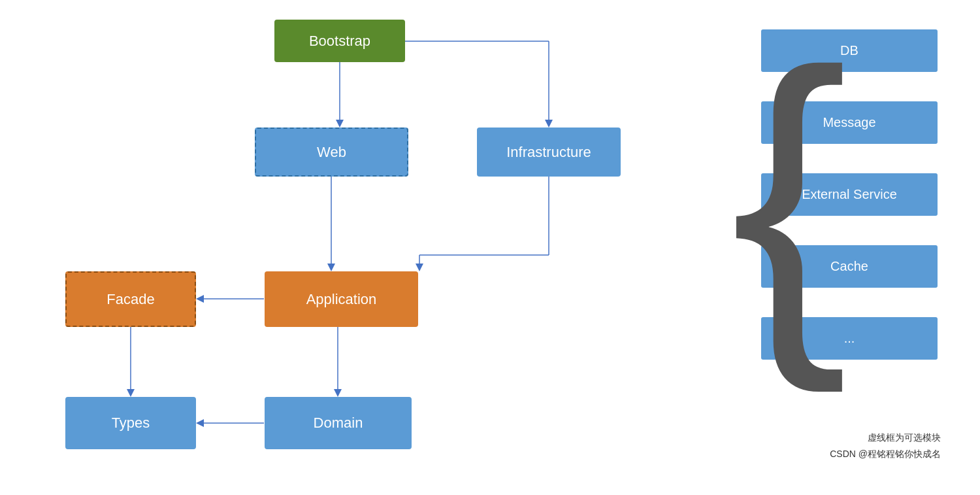 The height and width of the screenshot is (495, 980). I want to click on brace-symbol: {, so click(789, 196).